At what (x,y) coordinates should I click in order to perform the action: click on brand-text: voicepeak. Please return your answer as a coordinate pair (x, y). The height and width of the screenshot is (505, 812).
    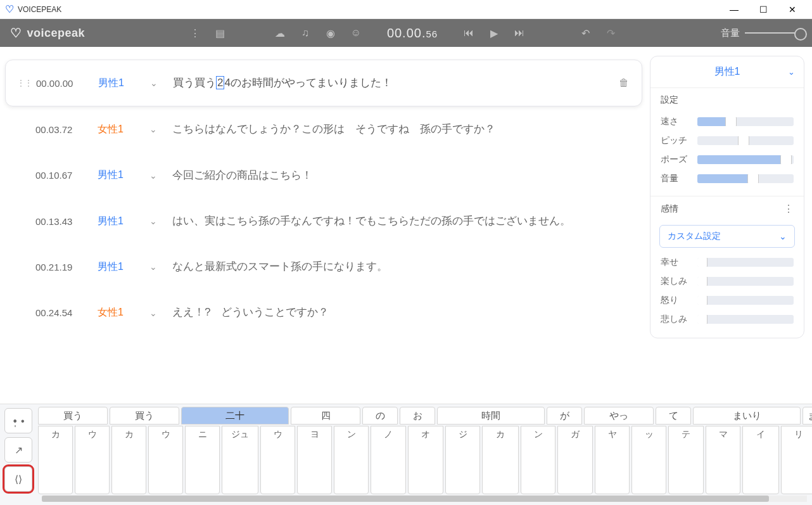
    Looking at the image, I should click on (56, 33).